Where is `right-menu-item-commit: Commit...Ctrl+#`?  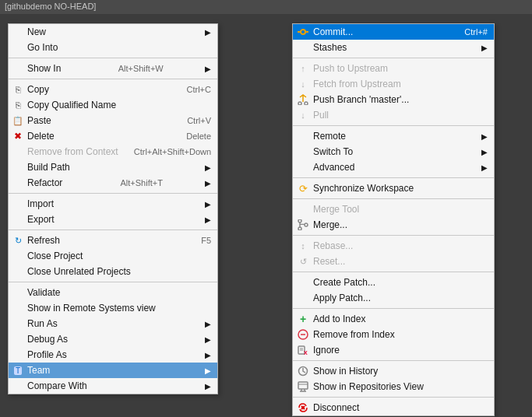 right-menu-item-commit: Commit...Ctrl+# is located at coordinates (393, 32).